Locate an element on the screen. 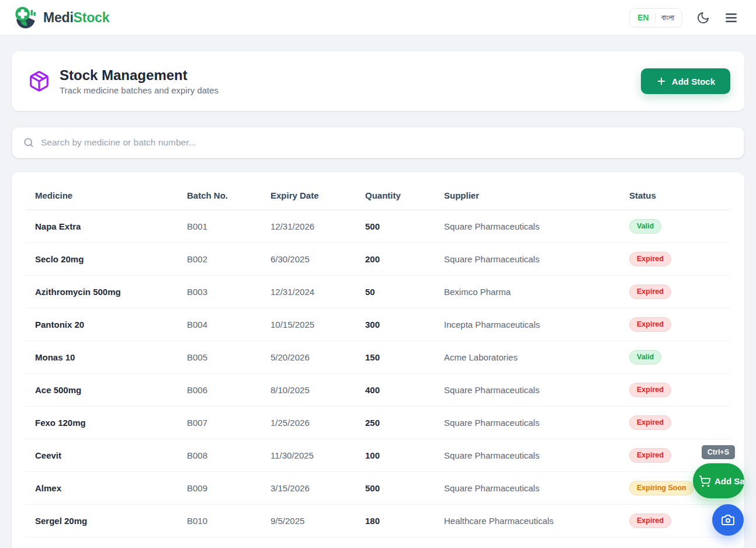 This screenshot has width=756, height=548. cell-expiry: 5/20/2026 is located at coordinates (308, 358).